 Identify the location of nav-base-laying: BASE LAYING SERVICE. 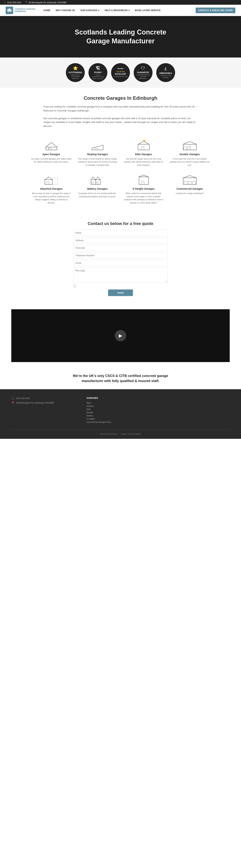
(148, 10).